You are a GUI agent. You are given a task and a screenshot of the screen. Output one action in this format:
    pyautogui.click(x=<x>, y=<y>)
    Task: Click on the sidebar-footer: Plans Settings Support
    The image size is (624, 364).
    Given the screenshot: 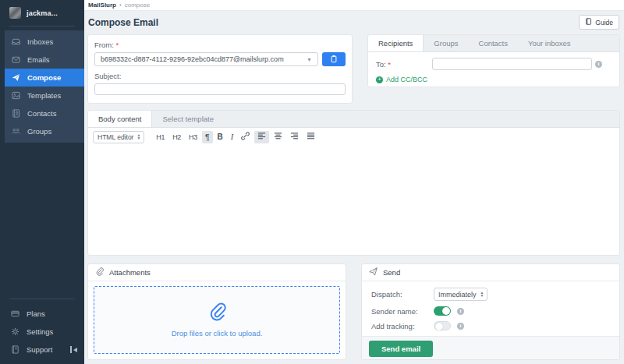 What is the action you would take?
    pyautogui.click(x=42, y=329)
    